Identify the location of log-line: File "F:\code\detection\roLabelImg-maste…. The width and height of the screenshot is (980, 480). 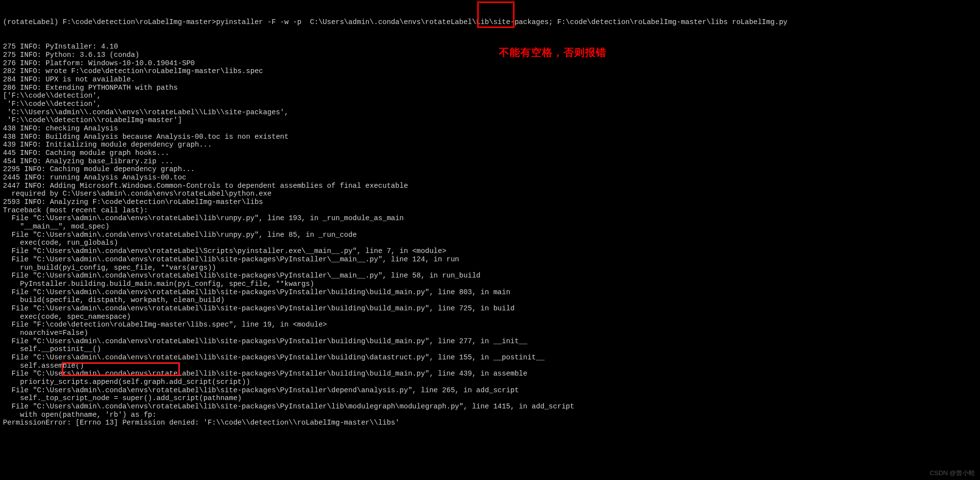
(490, 325).